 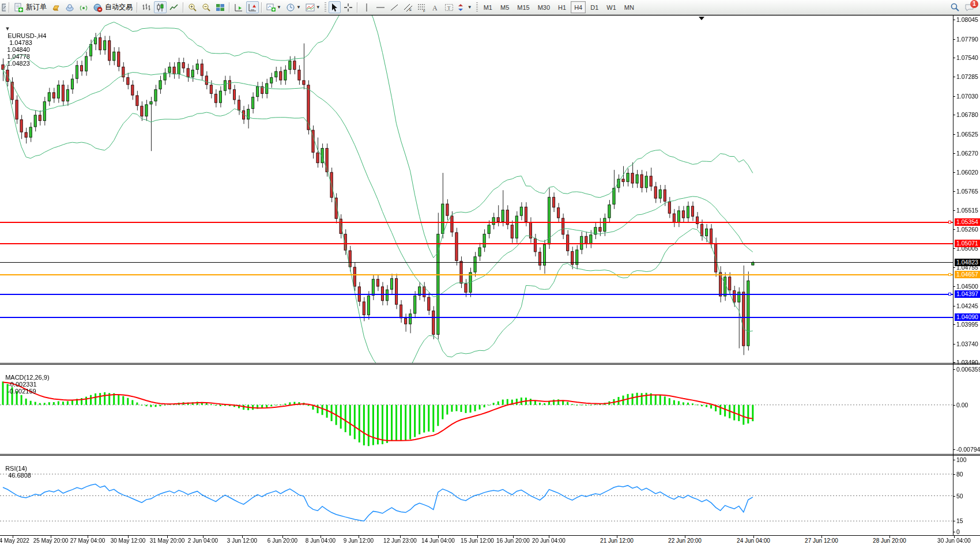 I want to click on equidistant-channel-icon: E, so click(x=408, y=7).